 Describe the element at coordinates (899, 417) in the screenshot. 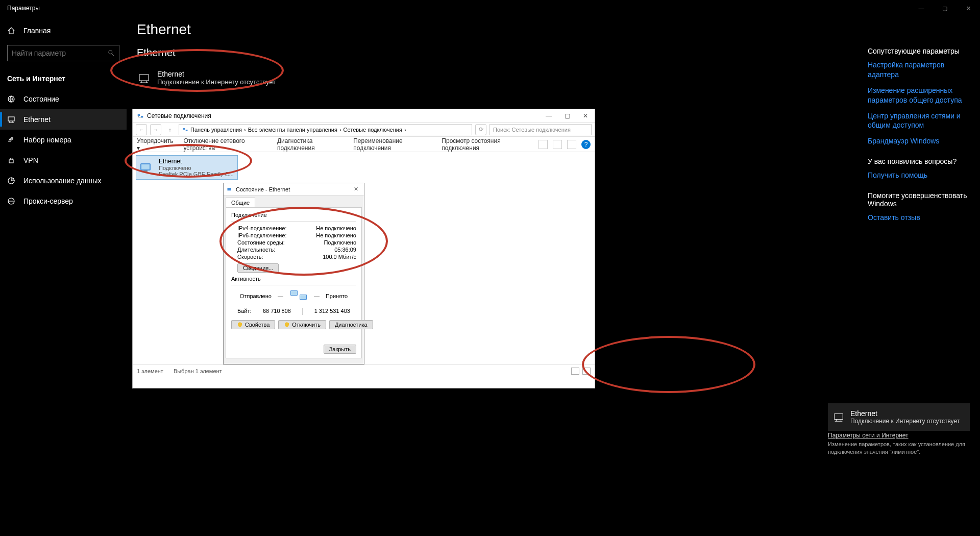

I see `network-flyout: Ethernet Подключение к Интернету отсутст…` at that location.